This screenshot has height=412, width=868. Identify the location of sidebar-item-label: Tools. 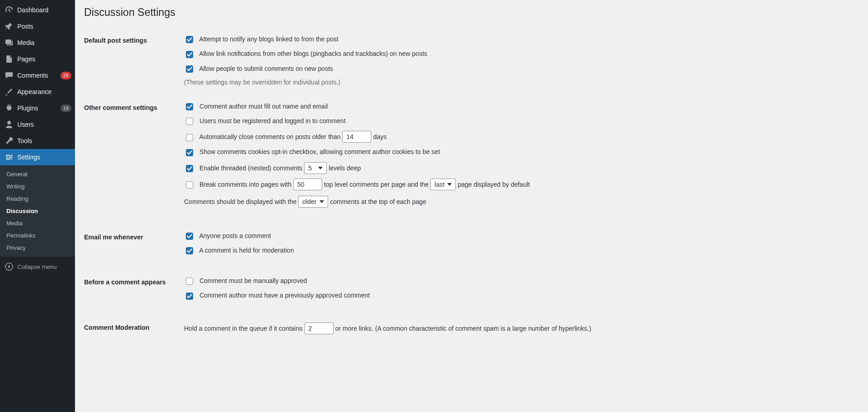
(45, 141).